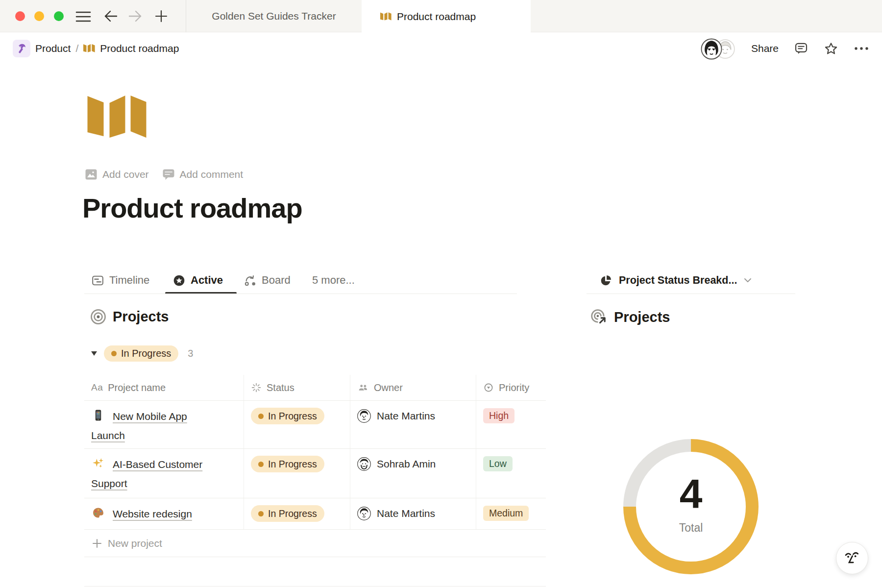 Image resolution: width=882 pixels, height=588 pixels. Describe the element at coordinates (315, 388) in the screenshot. I see `table-header-row: Aa Project name Status` at that location.